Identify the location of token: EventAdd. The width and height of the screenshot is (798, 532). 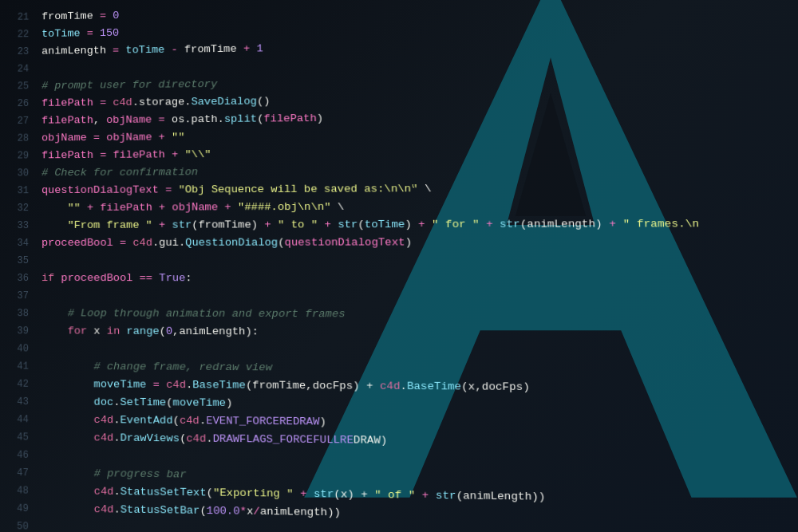
(146, 420).